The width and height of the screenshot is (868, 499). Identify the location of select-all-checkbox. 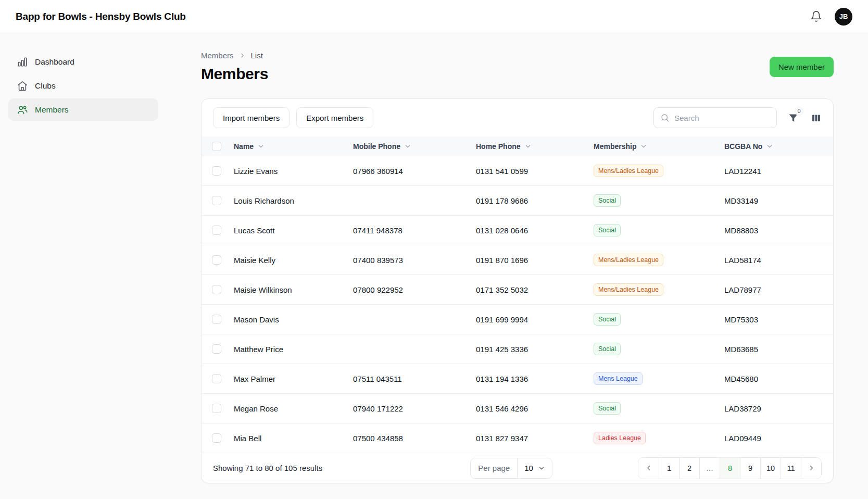
(217, 146).